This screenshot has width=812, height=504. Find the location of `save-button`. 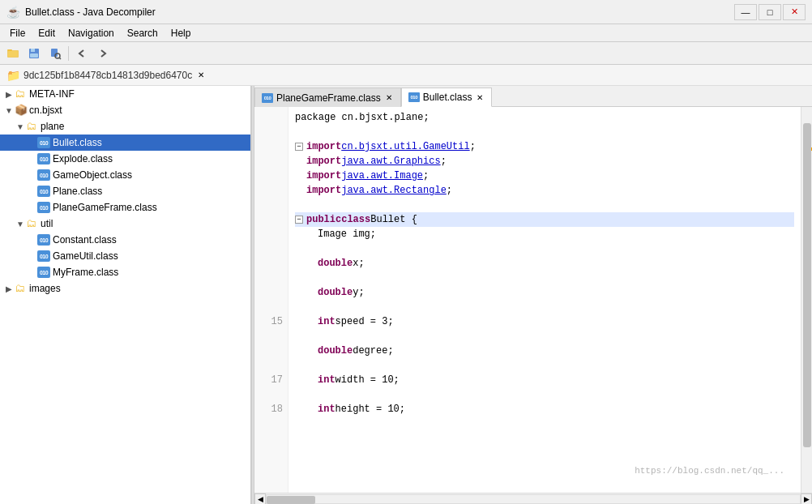

save-button is located at coordinates (34, 53).